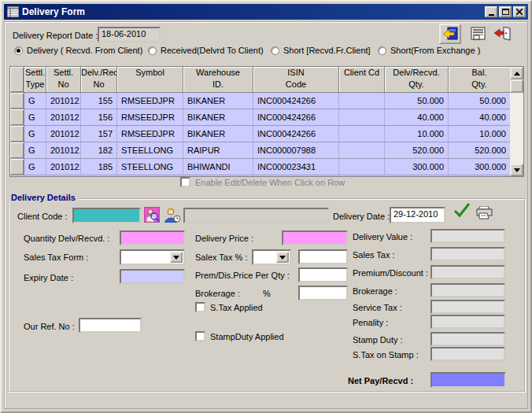 The image size is (532, 413). Describe the element at coordinates (236, 308) in the screenshot. I see `stax-applied-label: S.Tax Applied` at that location.